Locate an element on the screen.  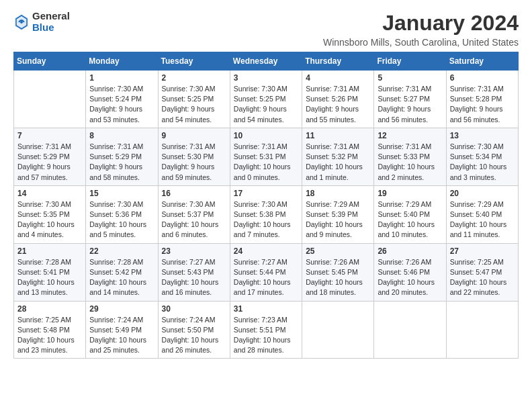
day-number: 4 is located at coordinates (338, 78).